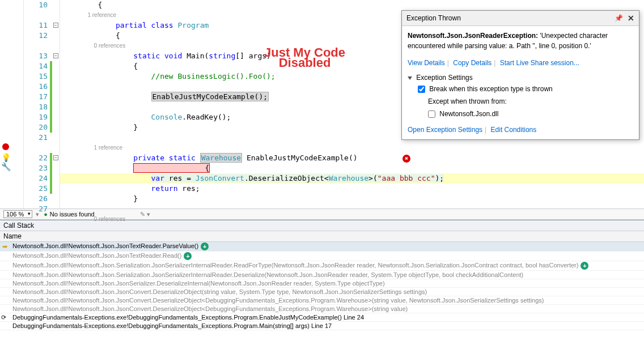  What do you see at coordinates (5, 247) in the screenshot?
I see `current-frame-icon: ➡` at bounding box center [5, 247].